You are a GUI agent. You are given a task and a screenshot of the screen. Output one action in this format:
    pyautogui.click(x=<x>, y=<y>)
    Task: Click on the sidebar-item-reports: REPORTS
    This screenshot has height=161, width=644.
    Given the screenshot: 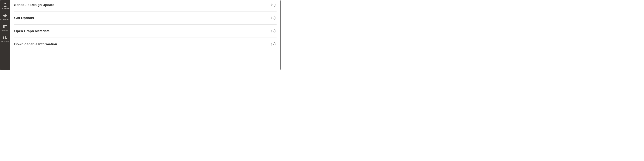 What is the action you would take?
    pyautogui.click(x=5, y=39)
    